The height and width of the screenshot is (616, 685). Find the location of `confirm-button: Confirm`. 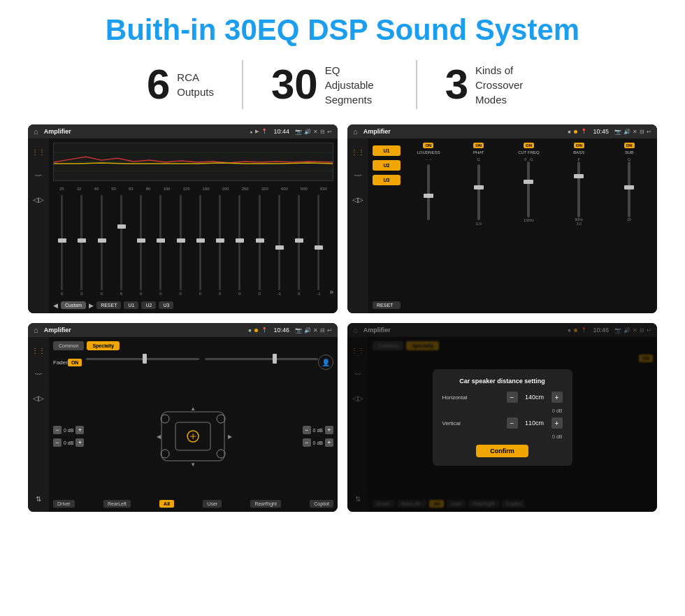

confirm-button: Confirm is located at coordinates (502, 451).